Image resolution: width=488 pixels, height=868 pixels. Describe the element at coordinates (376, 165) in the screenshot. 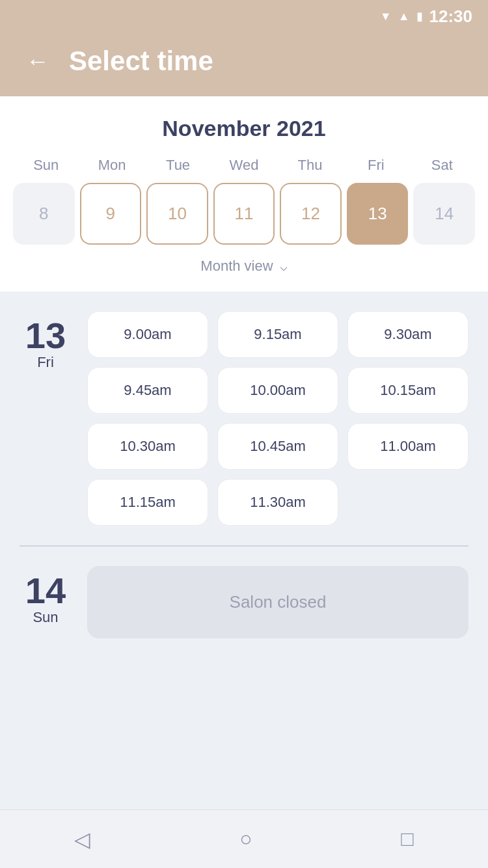

I see `weekday-fri: Fri` at that location.